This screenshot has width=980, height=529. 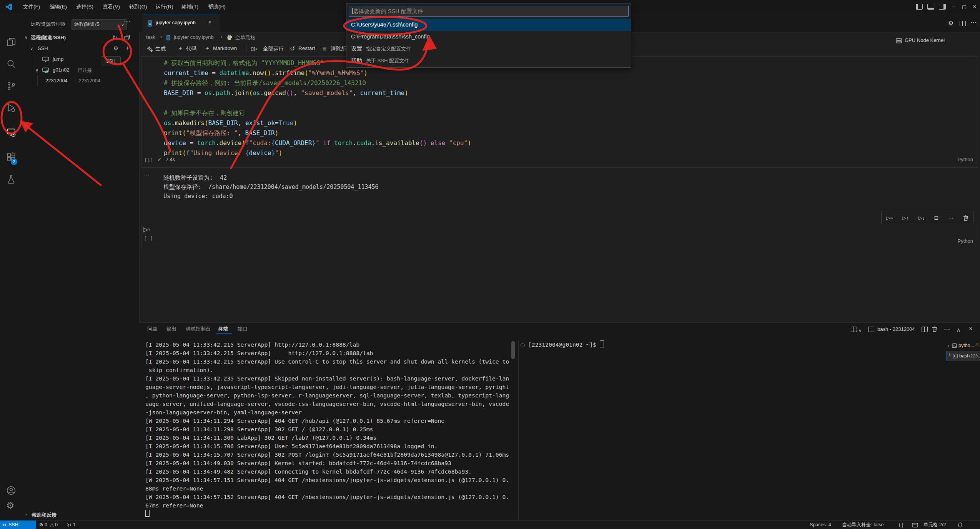 What do you see at coordinates (111, 7) in the screenshot?
I see `menu-view: 查看(V)` at bounding box center [111, 7].